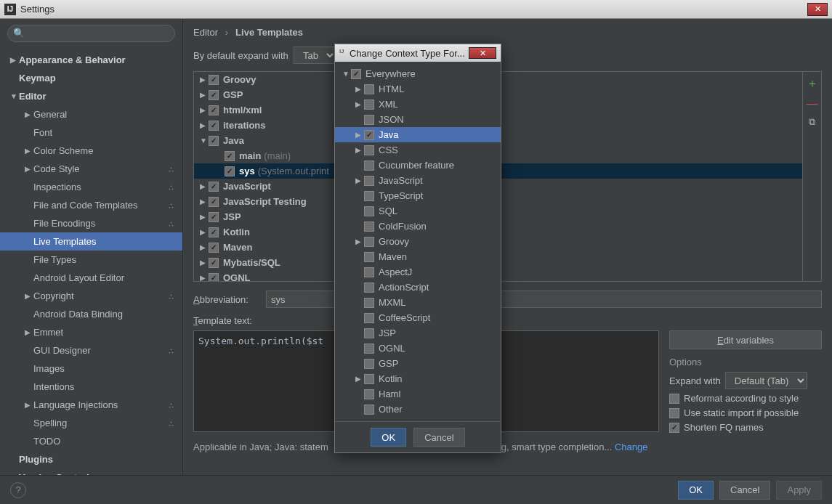  Describe the element at coordinates (92, 423) in the screenshot. I see `sidebar-item: Spelling⛬` at that location.